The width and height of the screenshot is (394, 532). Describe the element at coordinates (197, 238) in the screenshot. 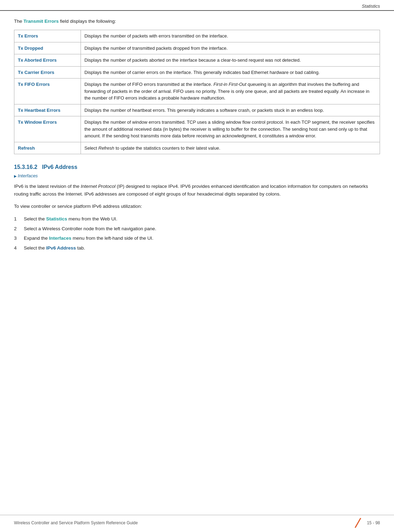

I see `list-item: 3Expand the Interfaces menu from the lef…` at that location.